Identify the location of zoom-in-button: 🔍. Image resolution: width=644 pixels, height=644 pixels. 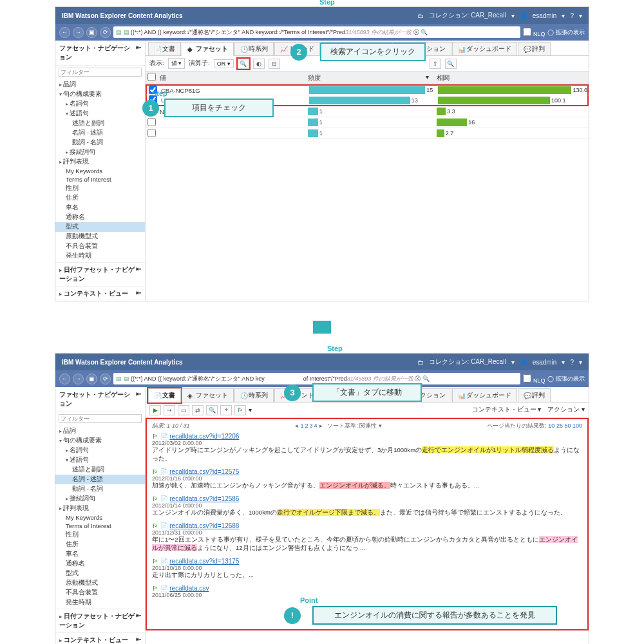
(212, 410).